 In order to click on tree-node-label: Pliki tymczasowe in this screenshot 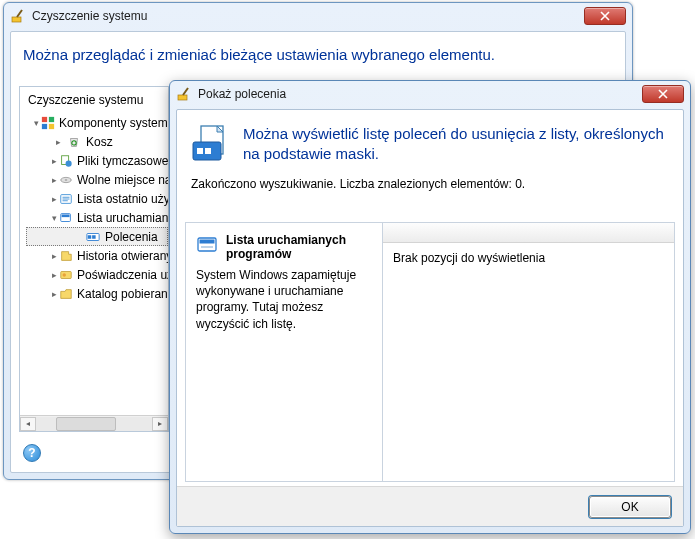, I will do `click(122, 161)`.